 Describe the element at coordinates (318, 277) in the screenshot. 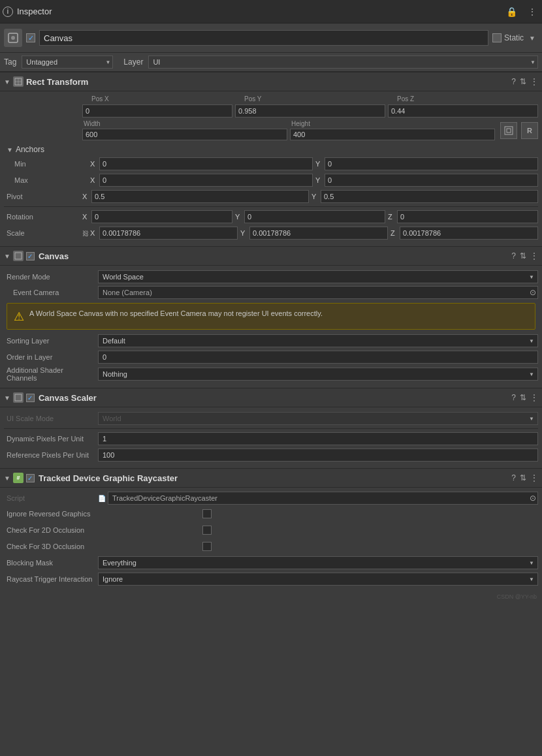

I see `render-mode-select: World Space` at that location.